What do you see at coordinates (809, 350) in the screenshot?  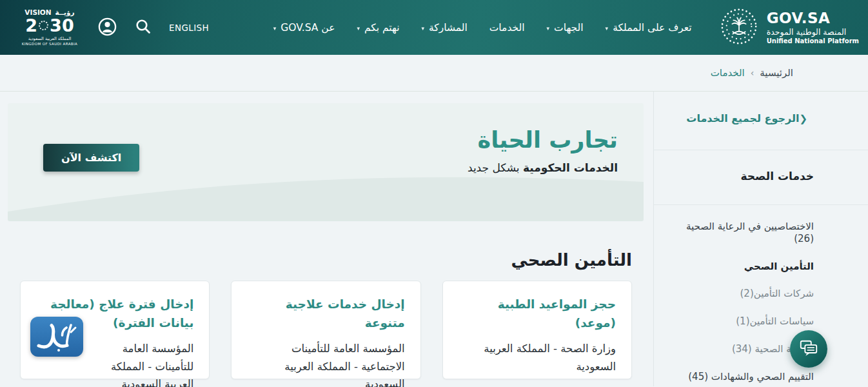 I see `chat-bubbles-icon` at bounding box center [809, 350].